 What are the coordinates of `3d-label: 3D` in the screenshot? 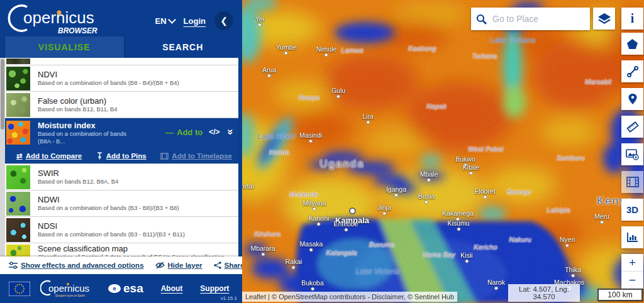 It's located at (633, 210).